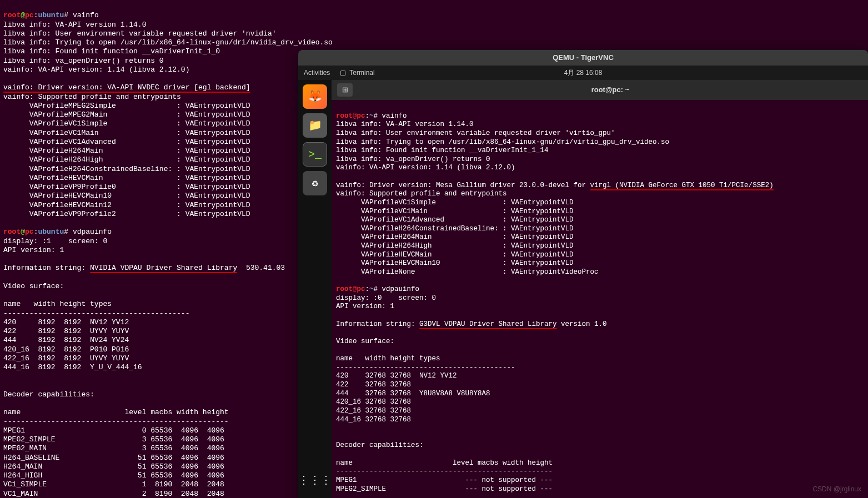 Image resolution: width=868 pixels, height=498 pixels. Describe the element at coordinates (600, 485) in the screenshot. I see `decoder-rows: MPEG1 --- not supported --- MPEG2_SIMPLE…` at that location.